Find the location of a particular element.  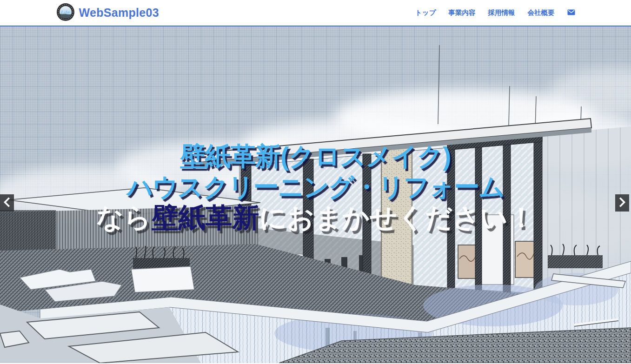

nav-item-business: 事業内容 is located at coordinates (462, 13).